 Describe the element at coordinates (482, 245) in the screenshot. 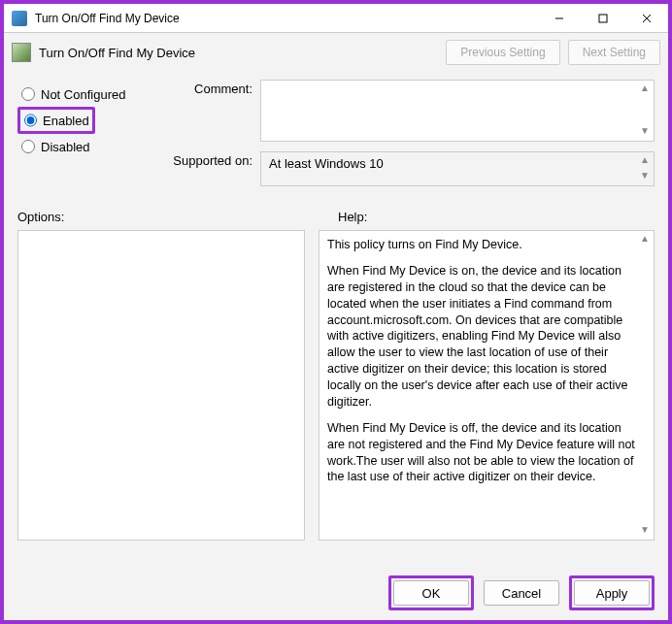

I see `help-paragraph: This policy turns on Find My Device.` at that location.